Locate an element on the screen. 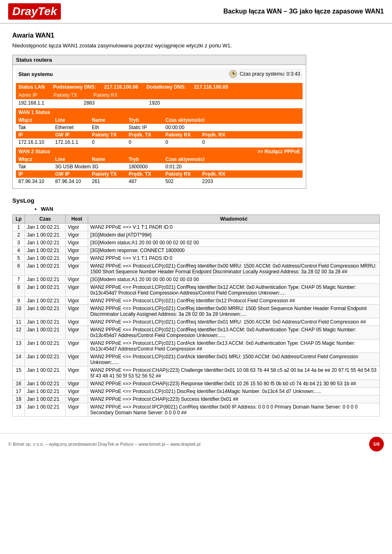 The width and height of the screenshot is (392, 554). wan1-czas-val: 00:00:00 is located at coordinates (190, 127).